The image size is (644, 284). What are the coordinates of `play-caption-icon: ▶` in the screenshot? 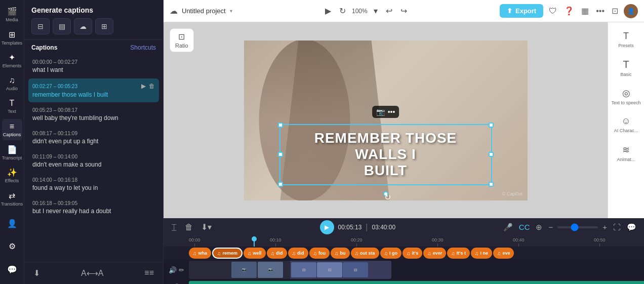 It's located at (144, 86).